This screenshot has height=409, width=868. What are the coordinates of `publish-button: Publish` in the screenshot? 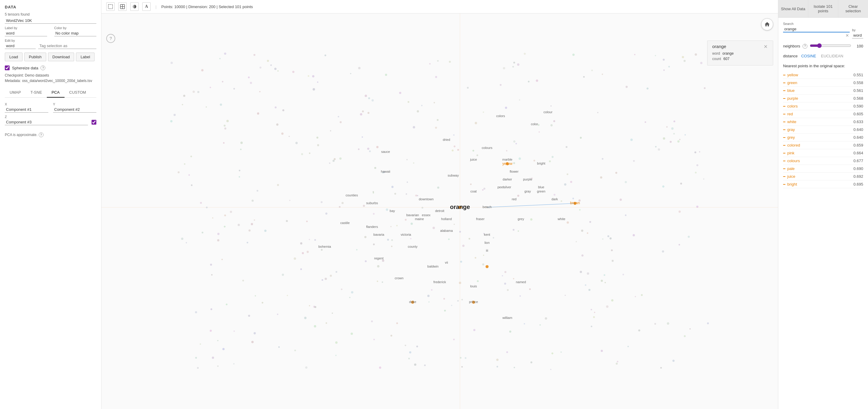 It's located at (35, 57).